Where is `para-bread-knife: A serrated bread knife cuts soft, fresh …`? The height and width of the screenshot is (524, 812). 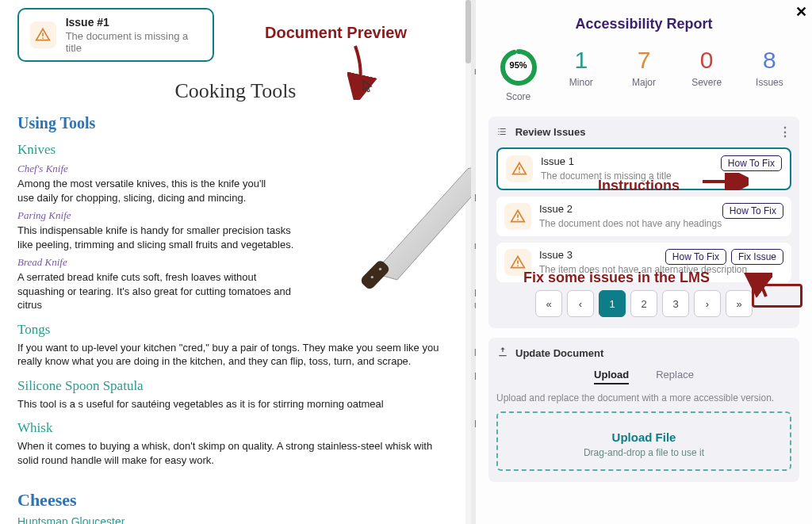 para-bread-knife: A serrated bread knife cuts soft, fresh … is located at coordinates (156, 292).